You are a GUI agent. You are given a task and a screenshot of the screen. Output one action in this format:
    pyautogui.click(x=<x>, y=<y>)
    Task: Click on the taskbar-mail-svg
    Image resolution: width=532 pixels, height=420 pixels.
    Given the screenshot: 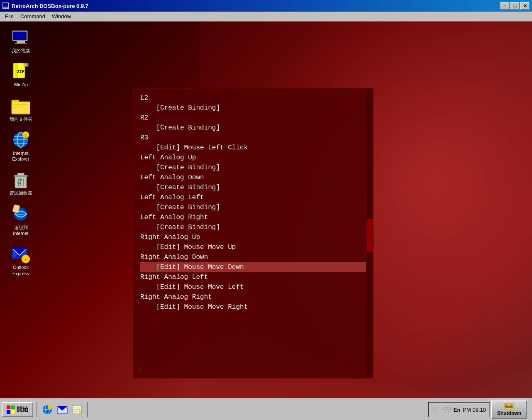 What is the action you would take?
    pyautogui.click(x=62, y=410)
    